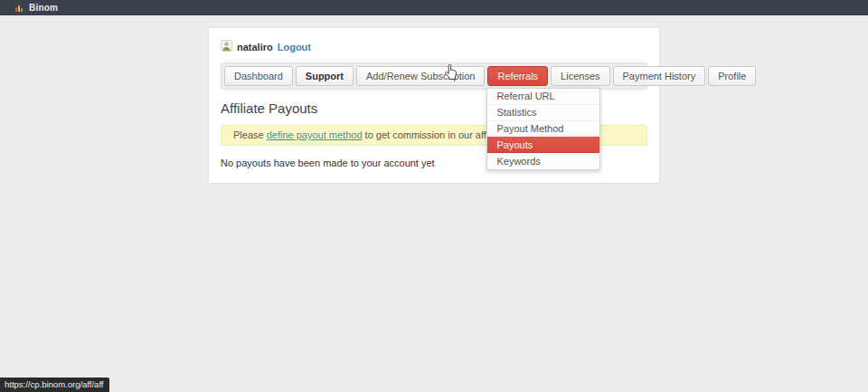  What do you see at coordinates (255, 47) in the screenshot?
I see `username: nataliro` at bounding box center [255, 47].